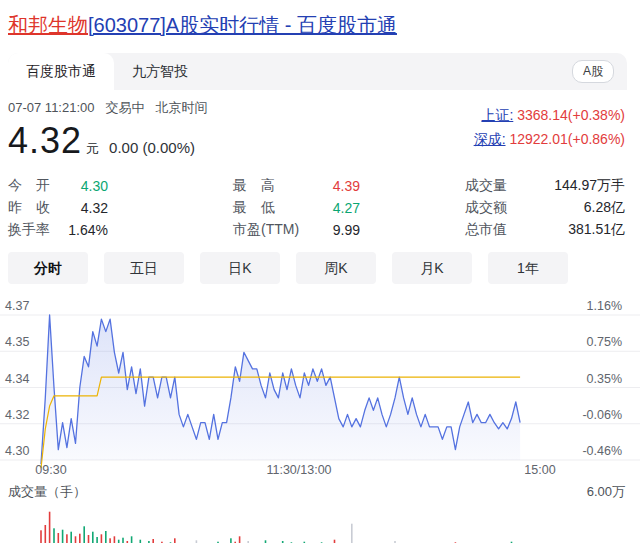 The image size is (640, 543). Describe the element at coordinates (602, 415) in the screenshot. I see `svg-text: -0.06%` at that location.